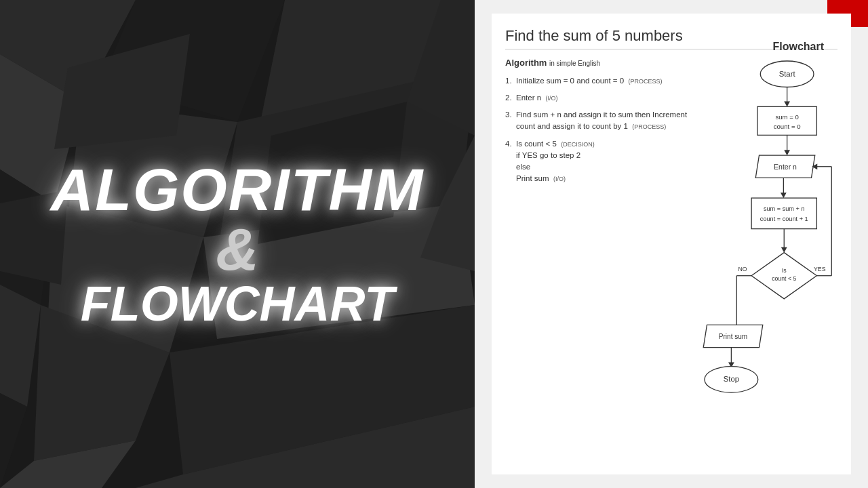 The width and height of the screenshot is (868, 488). What do you see at coordinates (237, 244) in the screenshot?
I see `left-title-block: ALGORITHM & FLOWCHART` at bounding box center [237, 244].